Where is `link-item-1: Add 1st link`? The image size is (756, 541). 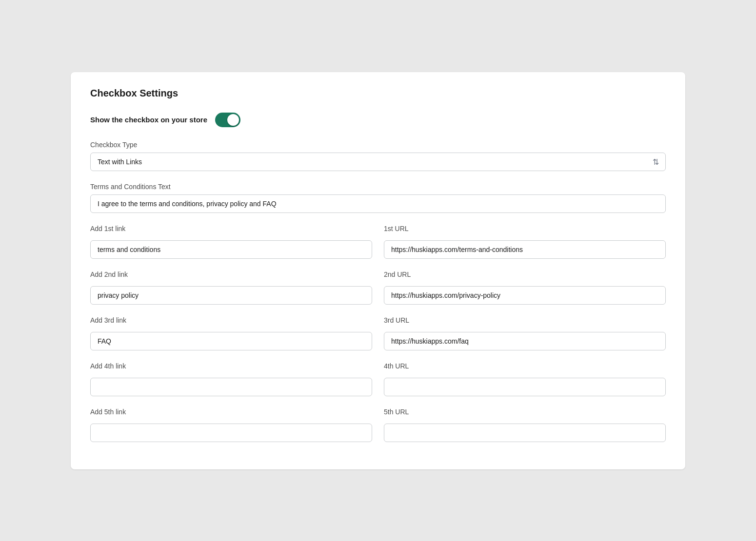 link-item-1: Add 1st link is located at coordinates (231, 242).